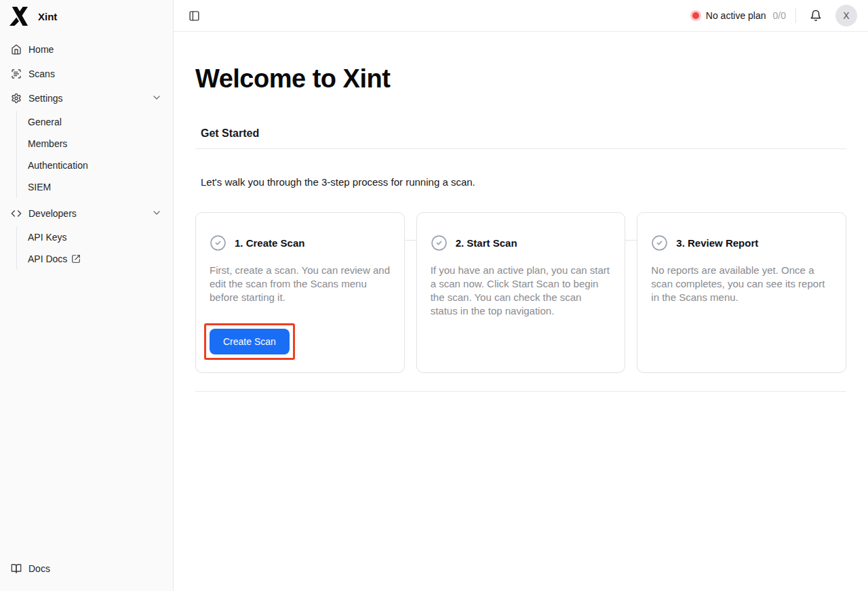  Describe the element at coordinates (87, 153) in the screenshot. I see `sidebar-nav: Home Scans Settings General Members Auth…` at that location.